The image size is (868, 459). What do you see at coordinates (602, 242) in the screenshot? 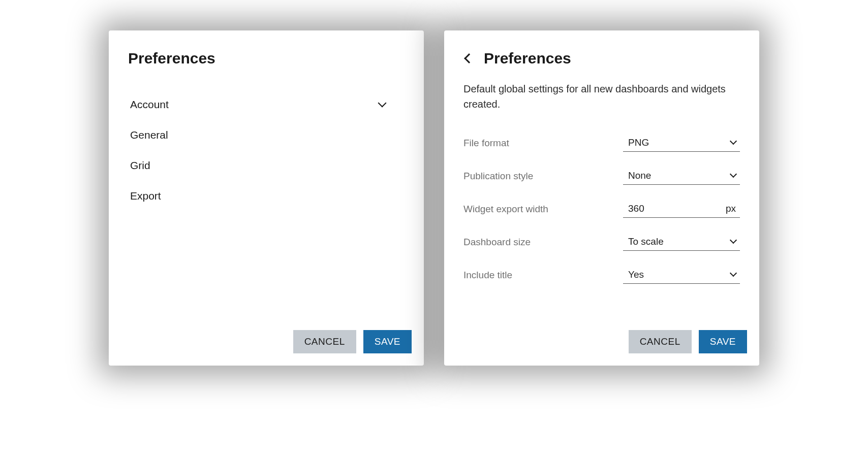
I see `row-dashboard-size: Dashboard size To scale` at bounding box center [602, 242].